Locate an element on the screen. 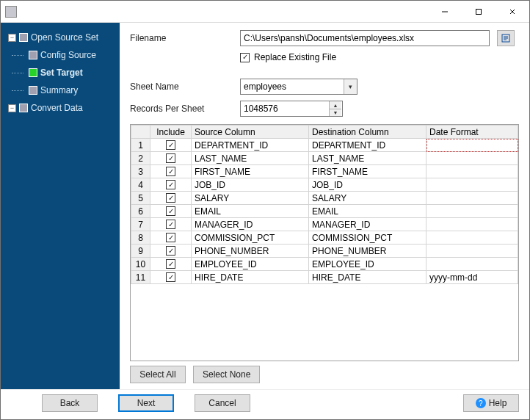 This screenshot has height=420, width=530. destination-column-cell: MANAGER_ID is located at coordinates (368, 225).